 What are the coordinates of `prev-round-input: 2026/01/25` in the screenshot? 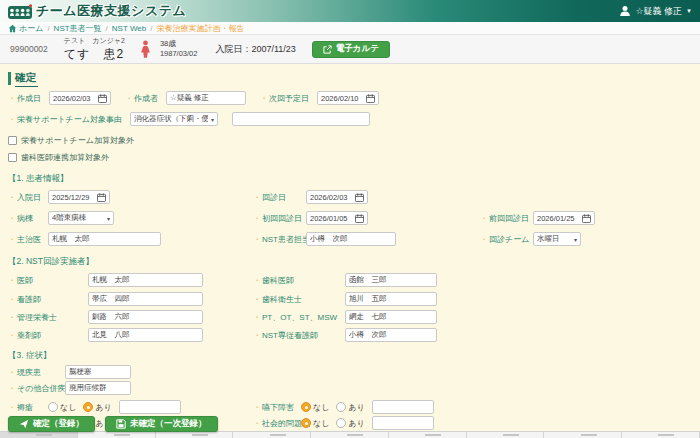 It's located at (564, 218).